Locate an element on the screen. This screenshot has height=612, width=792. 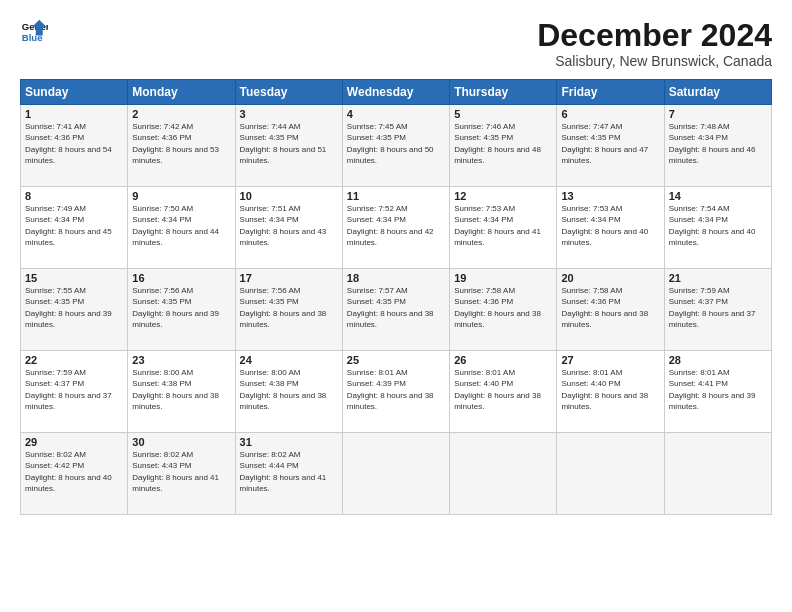
title-block: December 2024 Salisbury, New Brunswick, … is located at coordinates (654, 44).